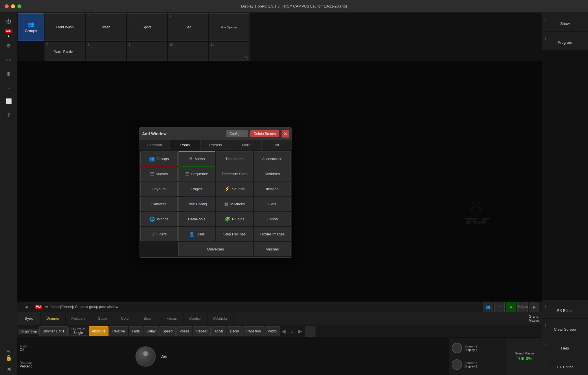  I want to click on cmd-btn-shortcuts: Sh/Cuts, so click(523, 307).